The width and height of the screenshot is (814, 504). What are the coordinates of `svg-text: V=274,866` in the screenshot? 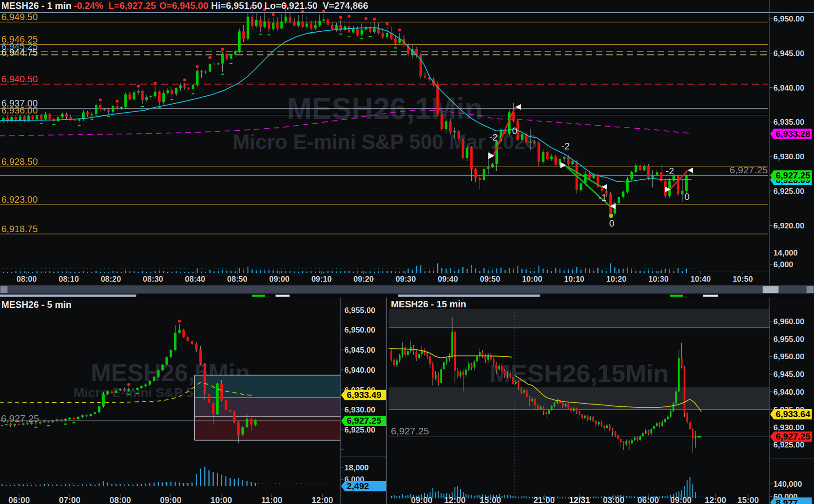 It's located at (346, 6).